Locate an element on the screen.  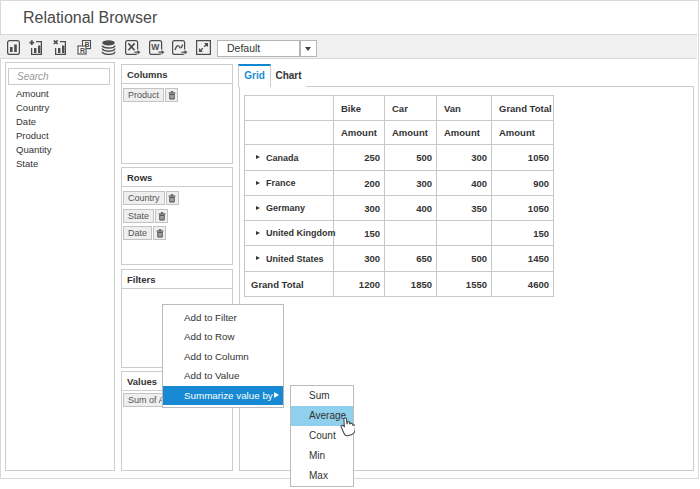
svg-text: R is located at coordinates (82, 50).